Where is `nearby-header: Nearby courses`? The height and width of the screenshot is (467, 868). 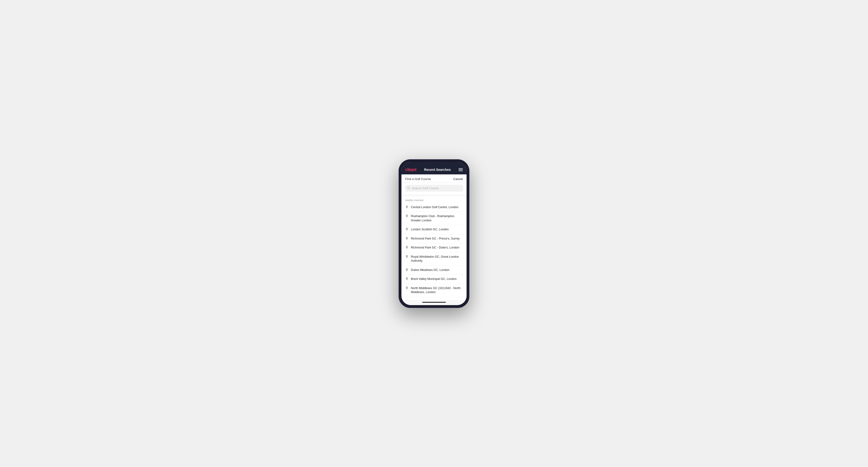 nearby-header: Nearby courses is located at coordinates (434, 199).